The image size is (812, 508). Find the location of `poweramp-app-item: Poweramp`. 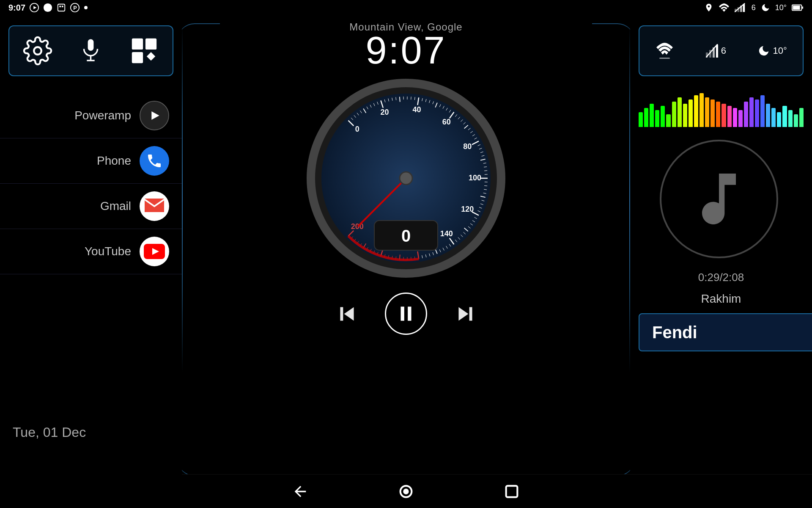

poweramp-app-item: Poweramp is located at coordinates (91, 116).